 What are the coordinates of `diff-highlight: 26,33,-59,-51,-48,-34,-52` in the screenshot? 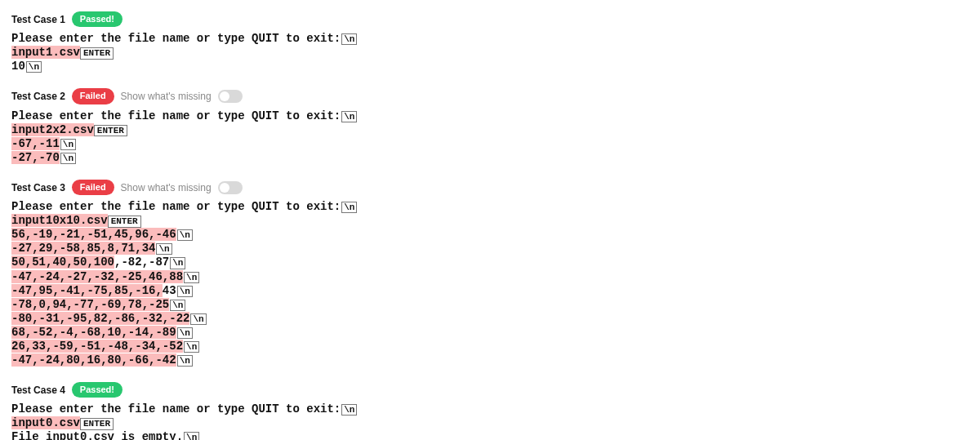 It's located at (97, 346).